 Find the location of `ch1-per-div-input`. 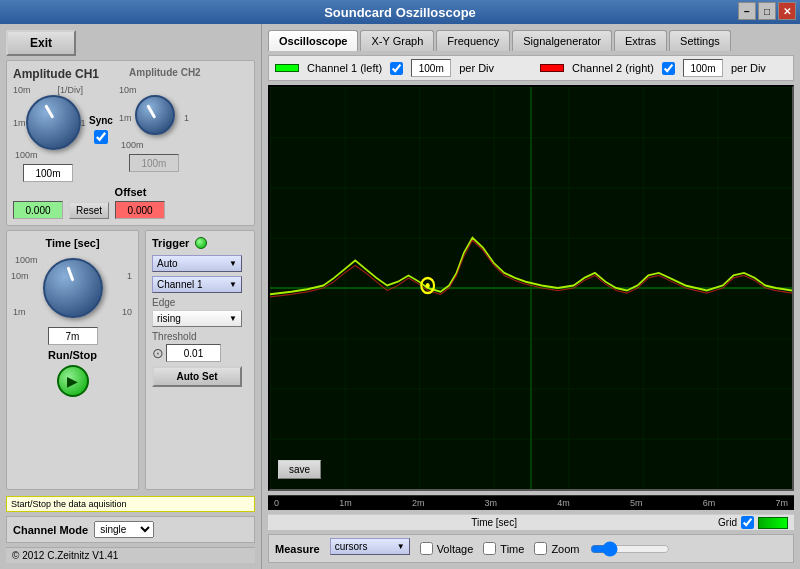

ch1-per-div-input is located at coordinates (431, 68).